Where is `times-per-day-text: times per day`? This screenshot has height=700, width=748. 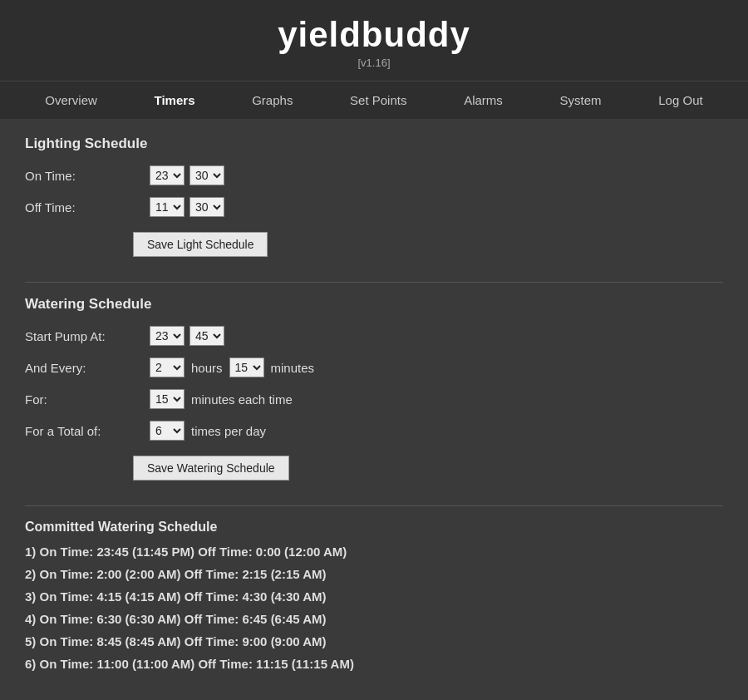 times-per-day-text: times per day is located at coordinates (229, 431).